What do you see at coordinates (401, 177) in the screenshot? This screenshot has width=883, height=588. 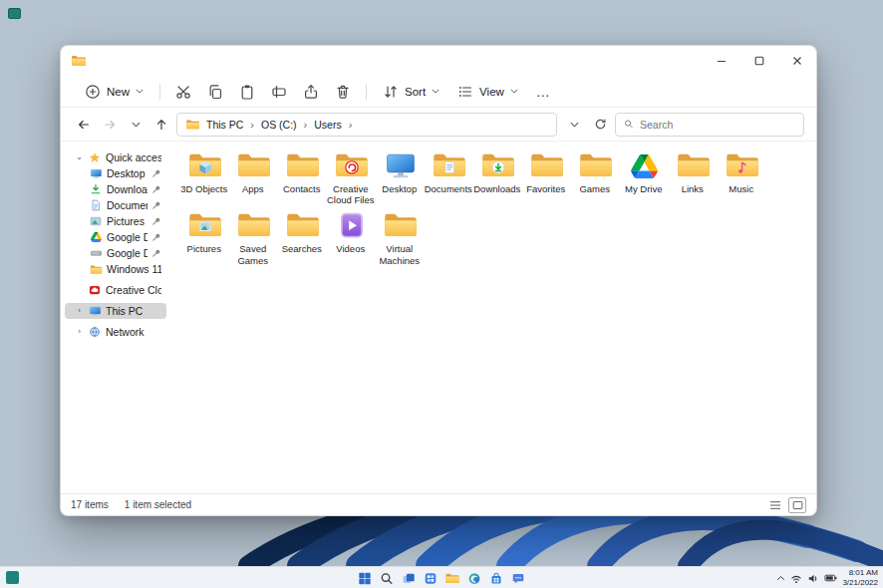 I see `file-tile: Desktop` at bounding box center [401, 177].